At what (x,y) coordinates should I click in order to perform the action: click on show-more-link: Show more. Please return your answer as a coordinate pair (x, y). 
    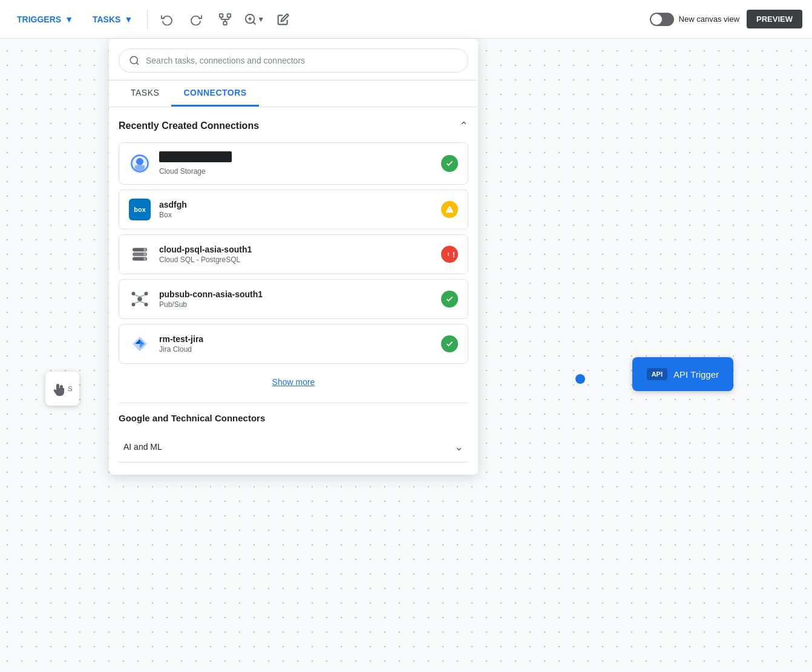
    Looking at the image, I should click on (293, 382).